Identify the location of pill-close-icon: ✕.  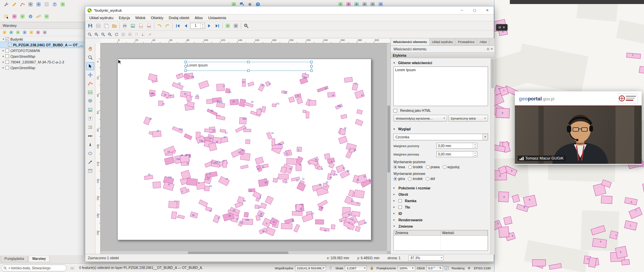
(504, 28).